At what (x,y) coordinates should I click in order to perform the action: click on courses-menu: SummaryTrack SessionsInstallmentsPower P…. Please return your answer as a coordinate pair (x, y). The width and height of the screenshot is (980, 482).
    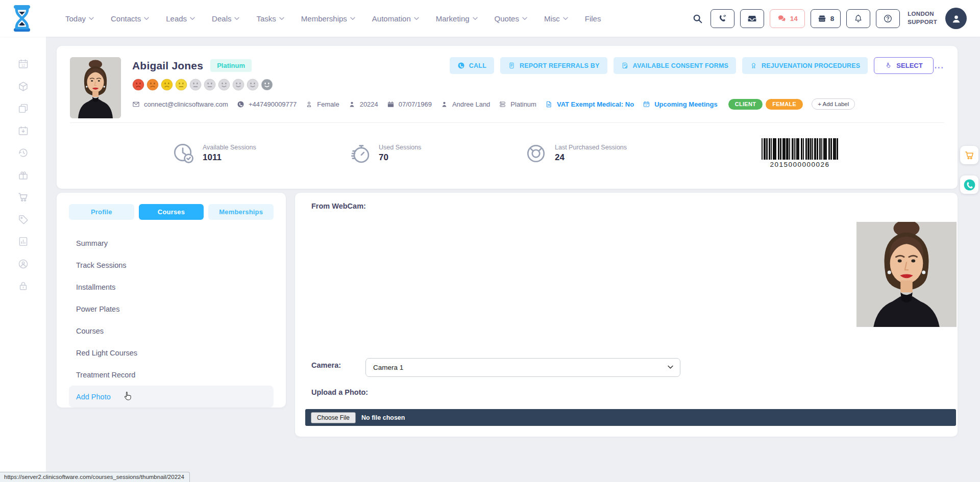
    Looking at the image, I should click on (172, 320).